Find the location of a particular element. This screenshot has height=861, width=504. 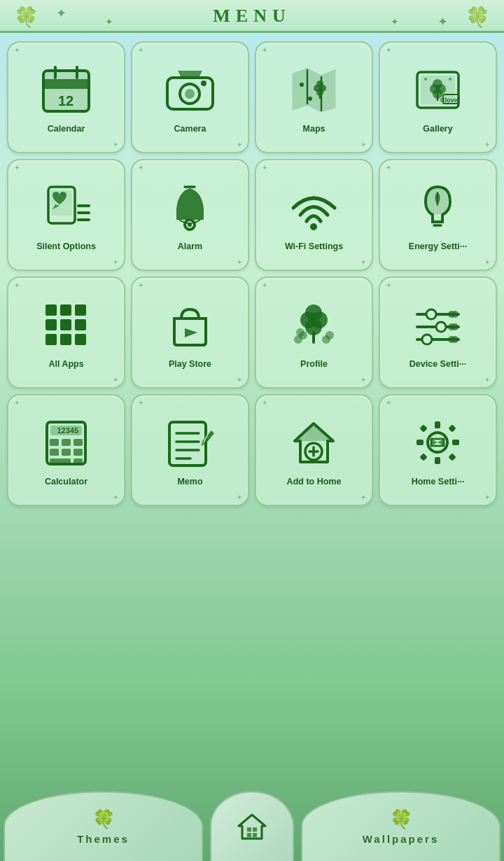

add-to-home-icon is located at coordinates (314, 443).